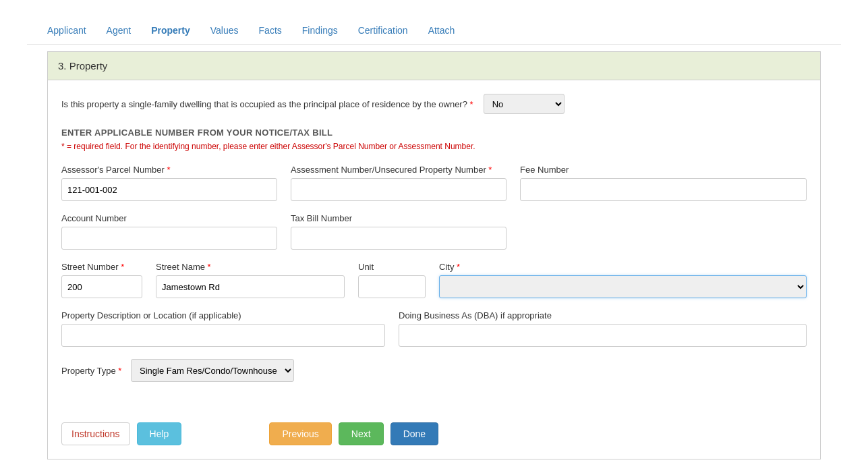  What do you see at coordinates (383, 30) in the screenshot?
I see `tab-certification: Certification` at bounding box center [383, 30].